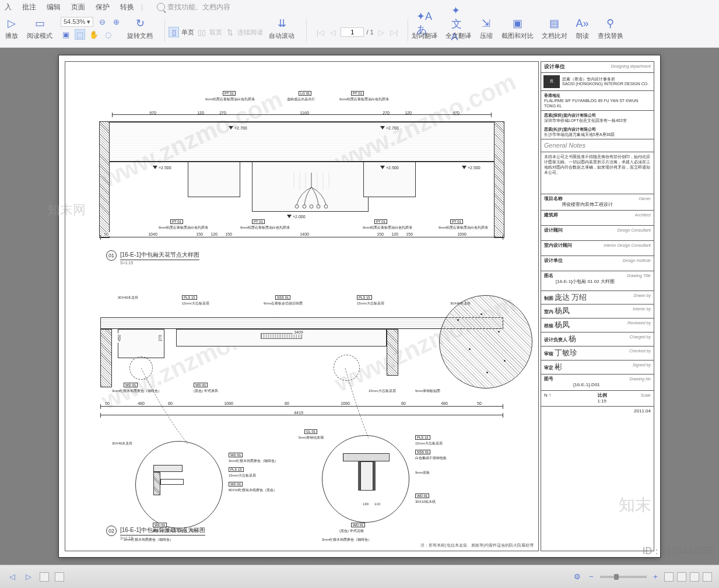 Image resolution: width=719 pixels, height=588 pixels. Describe the element at coordinates (140, 23) in the screenshot. I see `rotate-icon: ↻` at that location.